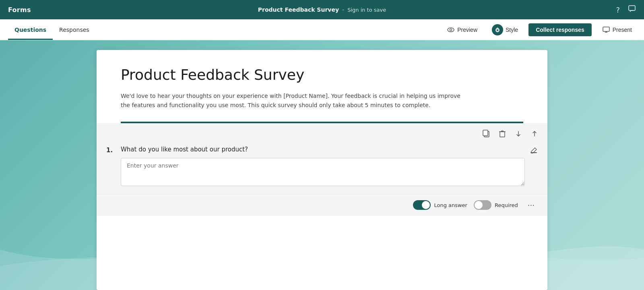 The width and height of the screenshot is (644, 290). What do you see at coordinates (19, 10) in the screenshot?
I see `app-logo: Forms` at bounding box center [19, 10].